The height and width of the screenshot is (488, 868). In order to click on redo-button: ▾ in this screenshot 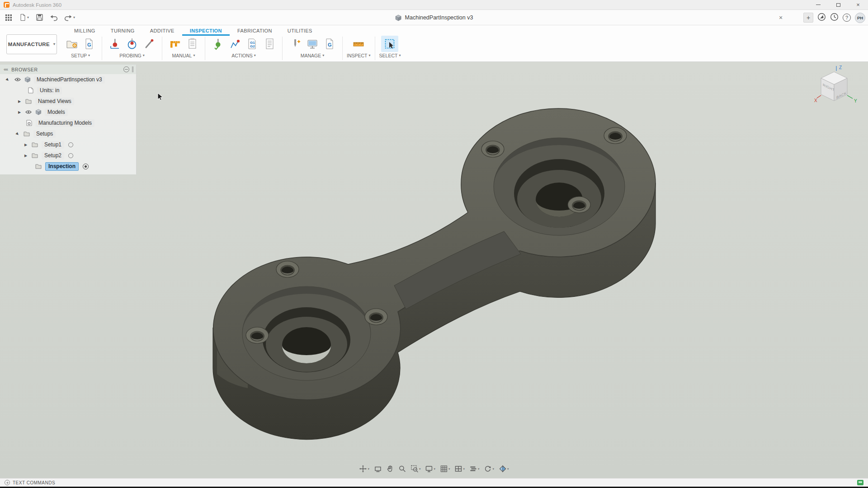, I will do `click(70, 18)`.